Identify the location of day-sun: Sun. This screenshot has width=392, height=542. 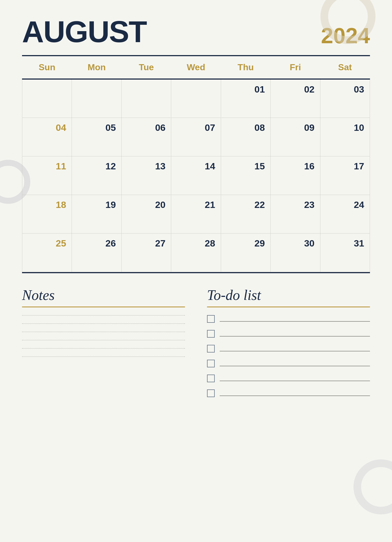
(47, 68).